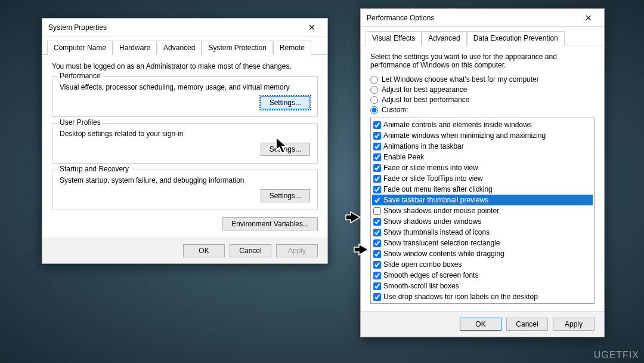 This screenshot has width=644, height=363. What do you see at coordinates (482, 110) in the screenshot?
I see `radio-custom: Custom:` at bounding box center [482, 110].